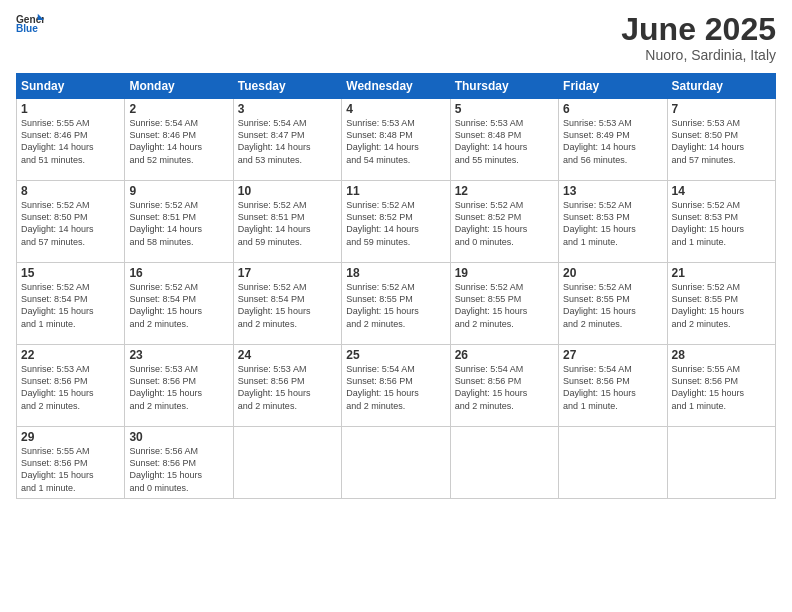 Image resolution: width=792 pixels, height=612 pixels. What do you see at coordinates (71, 463) in the screenshot?
I see `table-row: 29Sunrise: 5:55 AM Sunset: 8:56 PM Dayli…` at bounding box center [71, 463].